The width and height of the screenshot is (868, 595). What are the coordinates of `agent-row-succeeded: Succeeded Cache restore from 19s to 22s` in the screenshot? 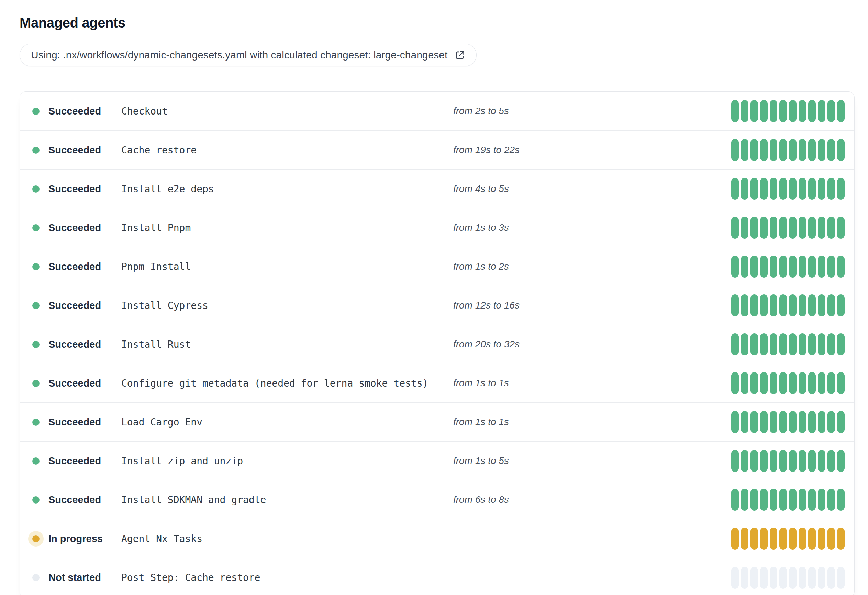 It's located at (437, 150).